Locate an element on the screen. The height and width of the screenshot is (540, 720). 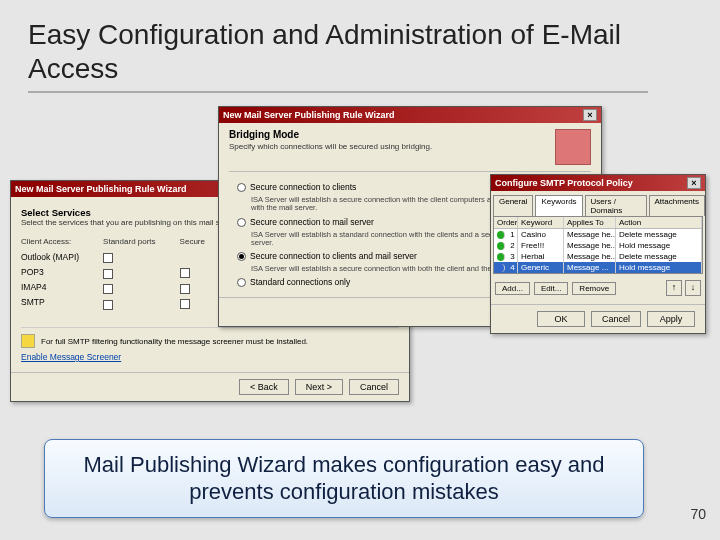
table-row: 4GenericMessage ...Hold message is located at coordinates (598, 268).